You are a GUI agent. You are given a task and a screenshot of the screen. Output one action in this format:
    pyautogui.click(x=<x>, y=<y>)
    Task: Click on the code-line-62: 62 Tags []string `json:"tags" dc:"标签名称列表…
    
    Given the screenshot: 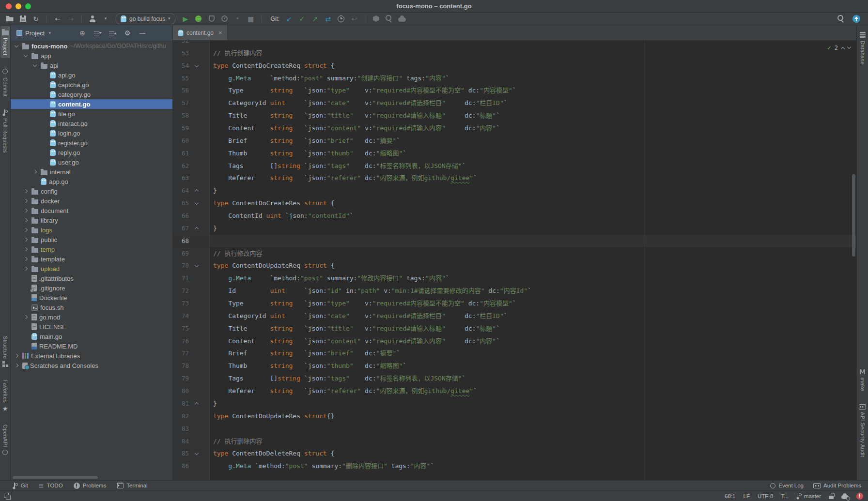 What is the action you would take?
    pyautogui.click(x=514, y=166)
    